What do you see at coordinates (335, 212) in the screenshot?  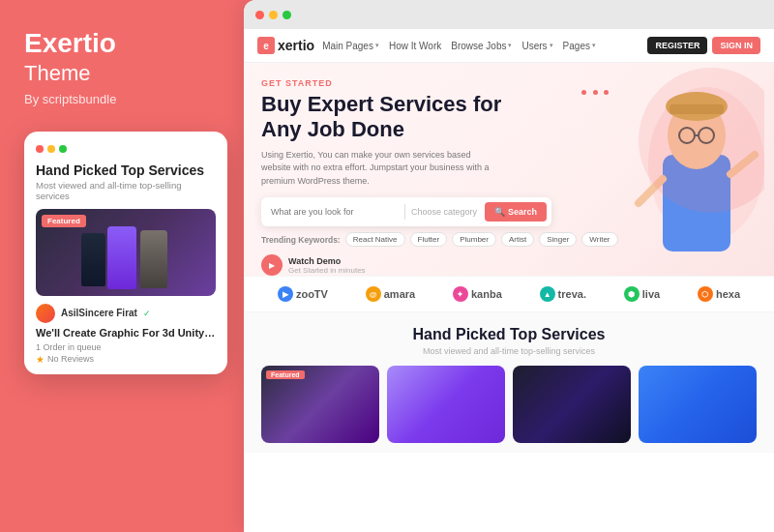 I see `search-input` at bounding box center [335, 212].